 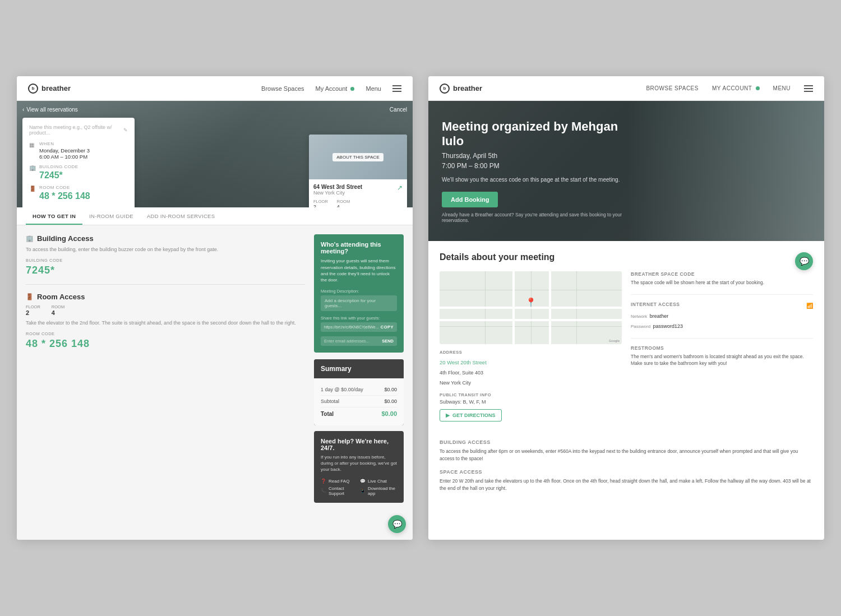 What do you see at coordinates (58, 307) in the screenshot?
I see `ra-room-label: ROOM` at bounding box center [58, 307].